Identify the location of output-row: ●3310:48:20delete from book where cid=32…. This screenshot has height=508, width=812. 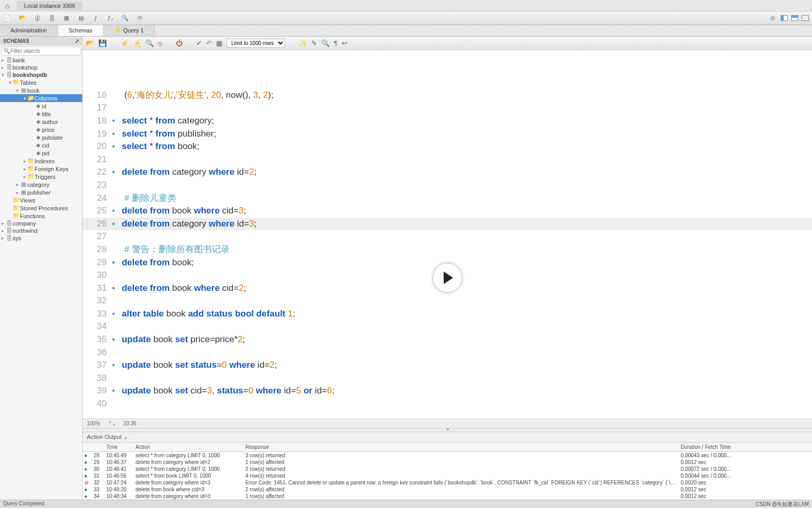
(447, 490).